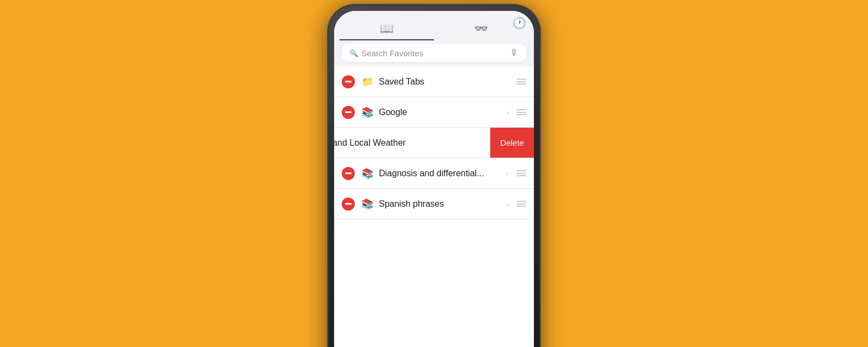  What do you see at coordinates (442, 112) in the screenshot?
I see `google-label: Google` at bounding box center [442, 112].